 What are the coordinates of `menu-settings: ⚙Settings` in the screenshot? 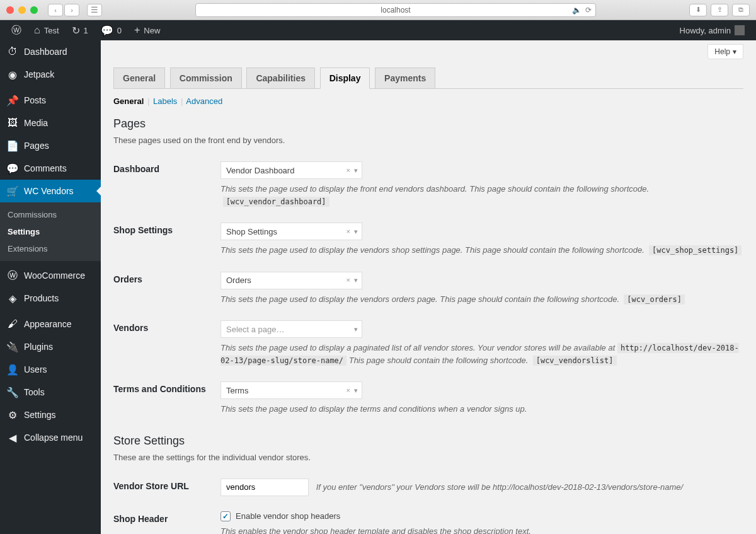 It's located at (50, 415).